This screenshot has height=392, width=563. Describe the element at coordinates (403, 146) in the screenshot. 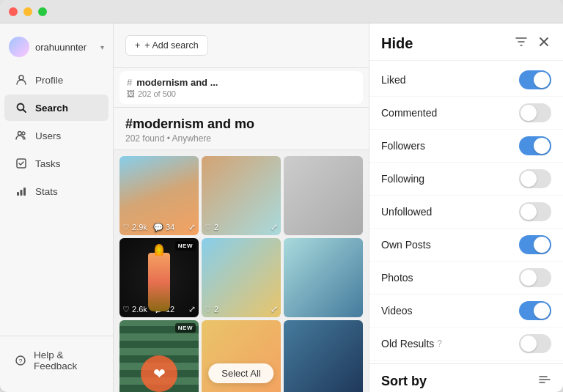

I see `filter-label-followers: Followers` at that location.